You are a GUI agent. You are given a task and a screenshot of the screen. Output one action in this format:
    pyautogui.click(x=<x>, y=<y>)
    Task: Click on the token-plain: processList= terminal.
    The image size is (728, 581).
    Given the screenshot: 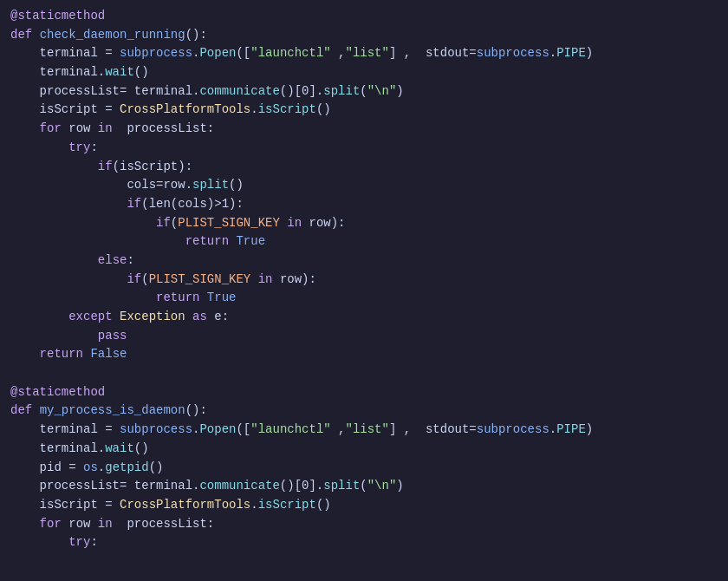 What is the action you would take?
    pyautogui.click(x=105, y=92)
    